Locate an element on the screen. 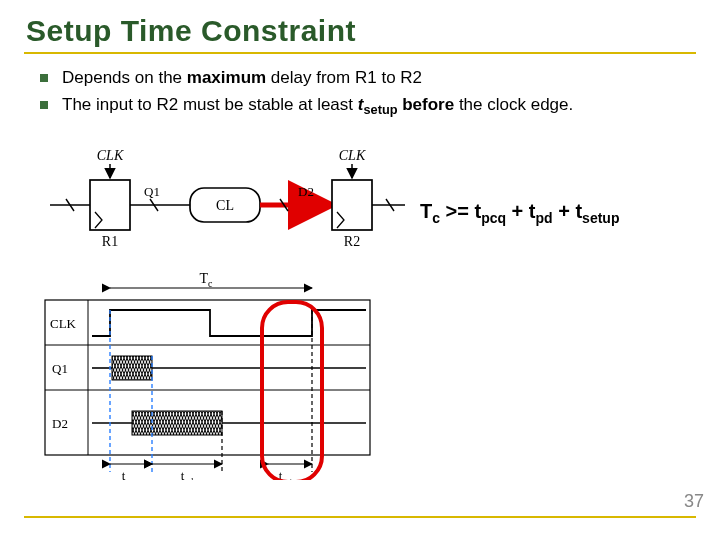 Image resolution: width=720 pixels, height=540 pixels. label-clk-row: CLK is located at coordinates (64, 324).